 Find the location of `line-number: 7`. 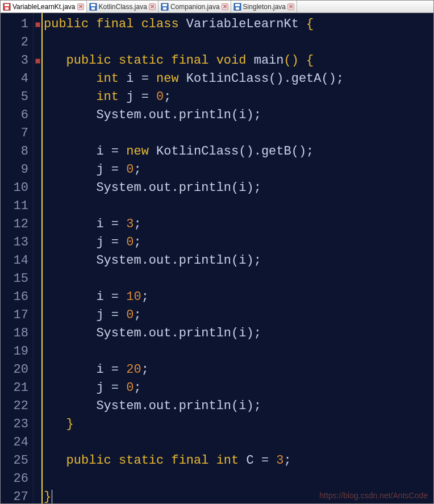

line-number: 7 is located at coordinates (17, 134).